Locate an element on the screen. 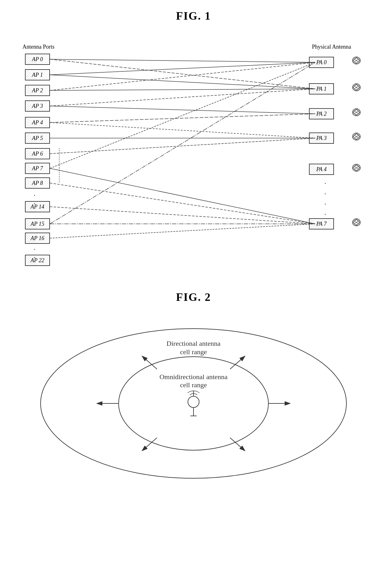  ap3-box: AP 3 is located at coordinates (37, 106).